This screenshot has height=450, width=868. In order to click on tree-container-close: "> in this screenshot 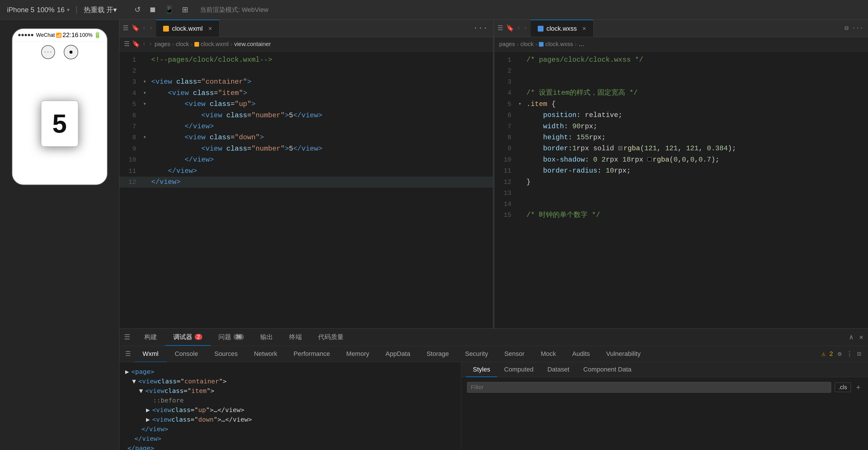, I will do `click(222, 381)`.